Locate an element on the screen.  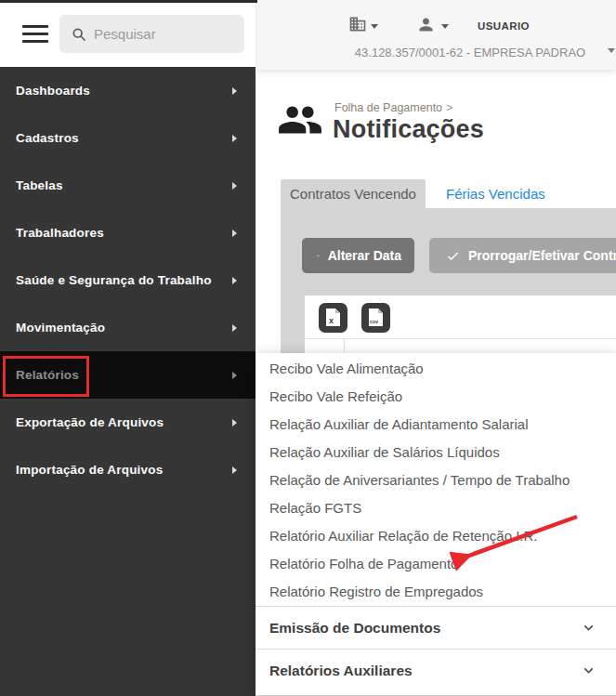
section-label: Relatórios Auxiliares is located at coordinates (341, 671).